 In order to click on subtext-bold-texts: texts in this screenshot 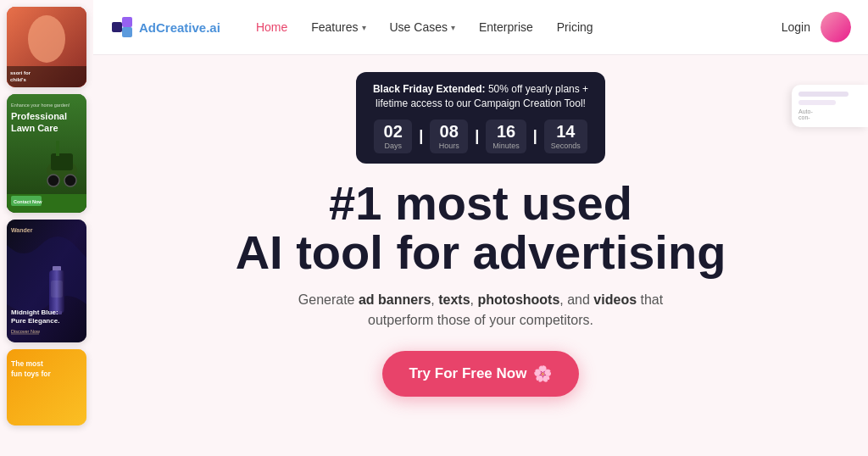, I will do `click(454, 300)`.